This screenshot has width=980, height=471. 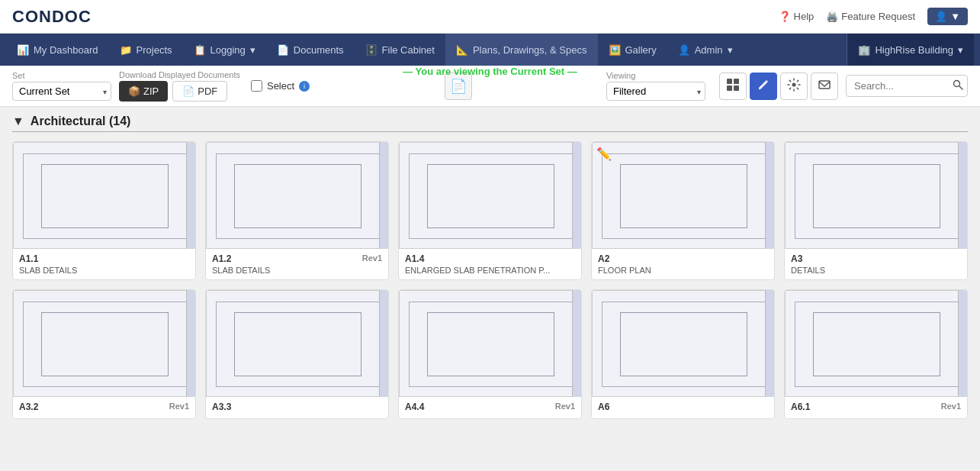 What do you see at coordinates (832, 17) in the screenshot?
I see `feature-icon: 🖨️` at bounding box center [832, 17].